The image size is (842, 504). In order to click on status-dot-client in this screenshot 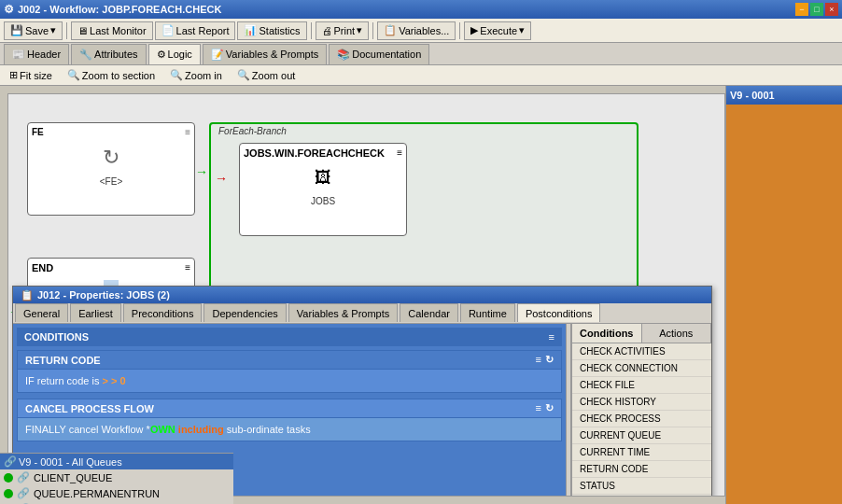, I will do `click(8, 478)`.